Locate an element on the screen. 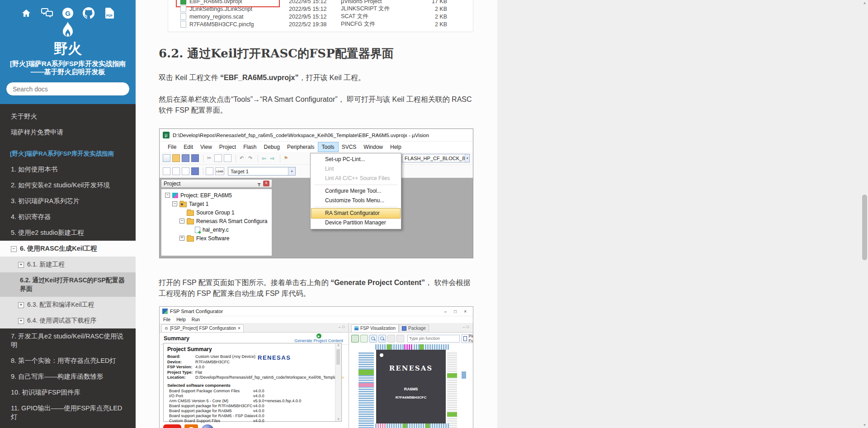  rotate-view-icon is located at coordinates (364, 338).